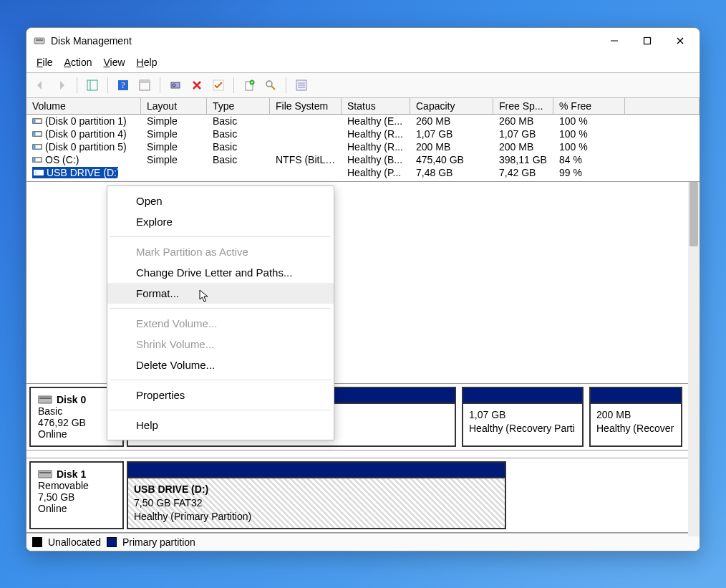 The width and height of the screenshot is (726, 588). I want to click on column-volume: Volume, so click(84, 106).